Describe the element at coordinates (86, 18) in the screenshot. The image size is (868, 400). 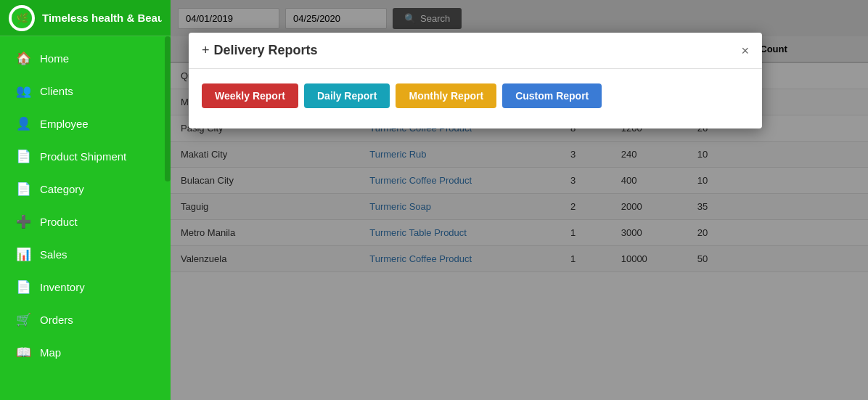
I see `sidebar-header: 🌿 Timeless health & Beau` at that location.